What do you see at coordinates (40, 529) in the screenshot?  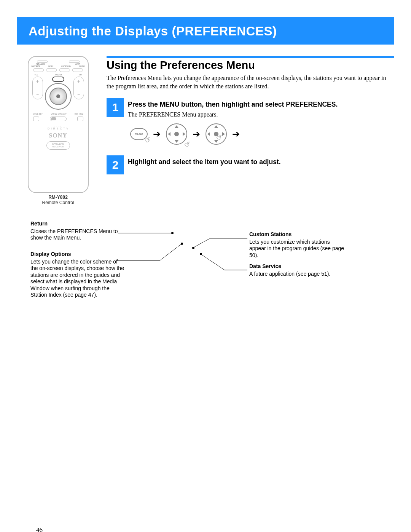 I see `page-number: 46` at bounding box center [40, 529].